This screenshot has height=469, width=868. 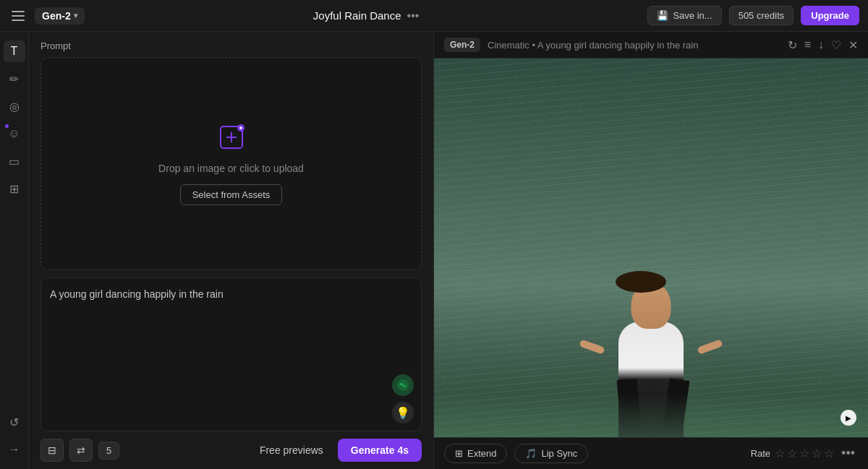 What do you see at coordinates (403, 399) in the screenshot?
I see `prompt-icons: 💡` at bounding box center [403, 399].